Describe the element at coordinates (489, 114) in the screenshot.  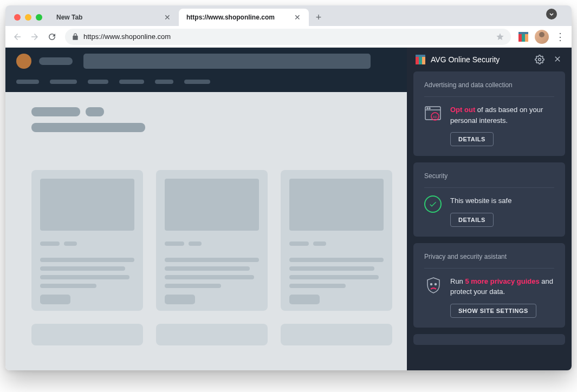
I see `advertising-card: Advertising and data collection AD` at that location.